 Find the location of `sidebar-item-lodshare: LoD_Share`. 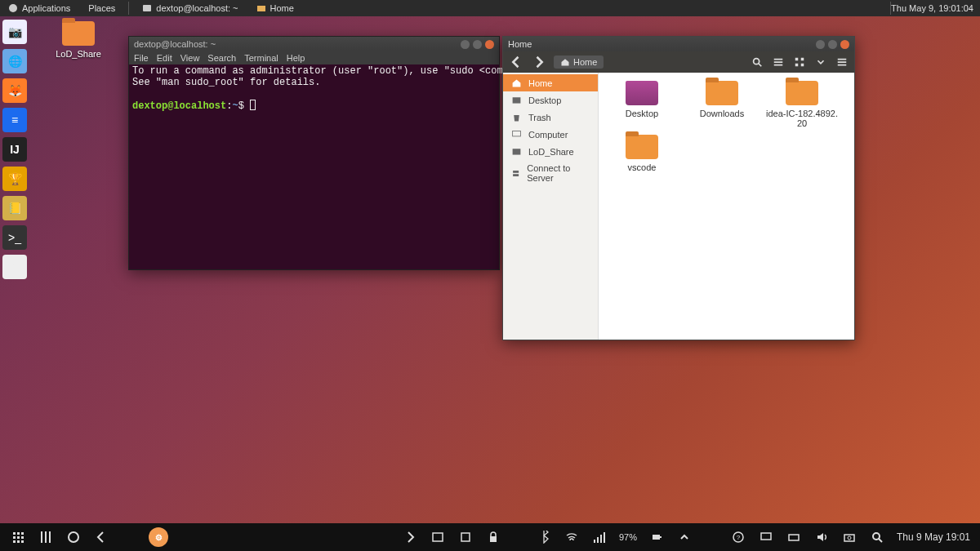

sidebar-item-lodshare: LoD_Share is located at coordinates (550, 152).